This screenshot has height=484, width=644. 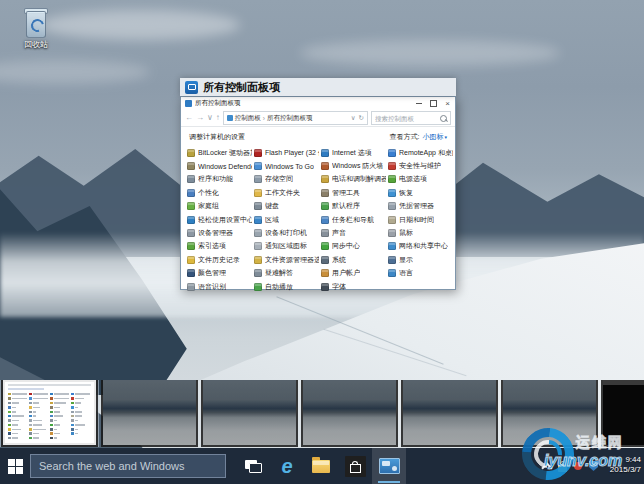 What do you see at coordinates (419, 104) in the screenshot?
I see `minimize-icon` at bounding box center [419, 104].